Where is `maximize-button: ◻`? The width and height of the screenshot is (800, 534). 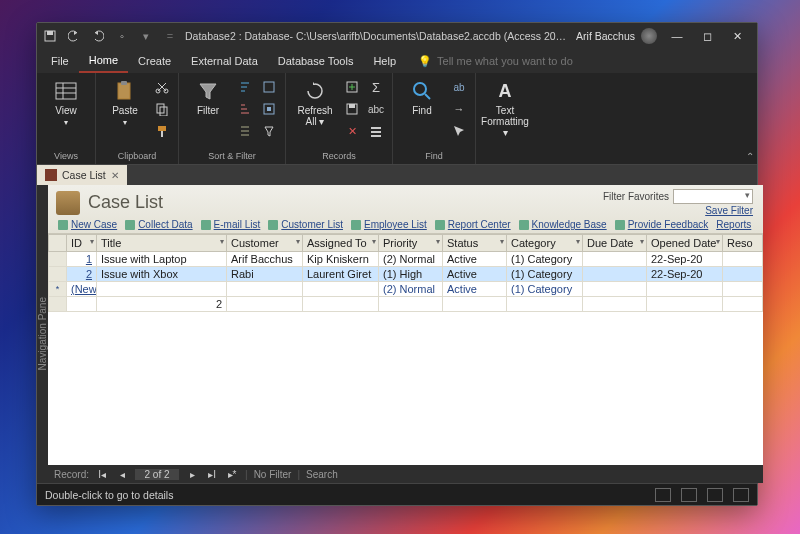 maximize-button: ◻ is located at coordinates (707, 36).